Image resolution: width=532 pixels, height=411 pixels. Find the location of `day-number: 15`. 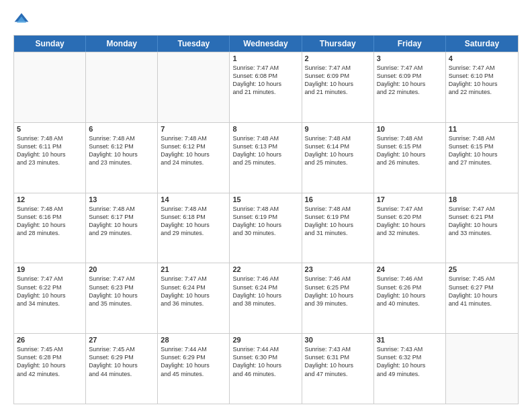

day-number: 15 is located at coordinates (265, 199).